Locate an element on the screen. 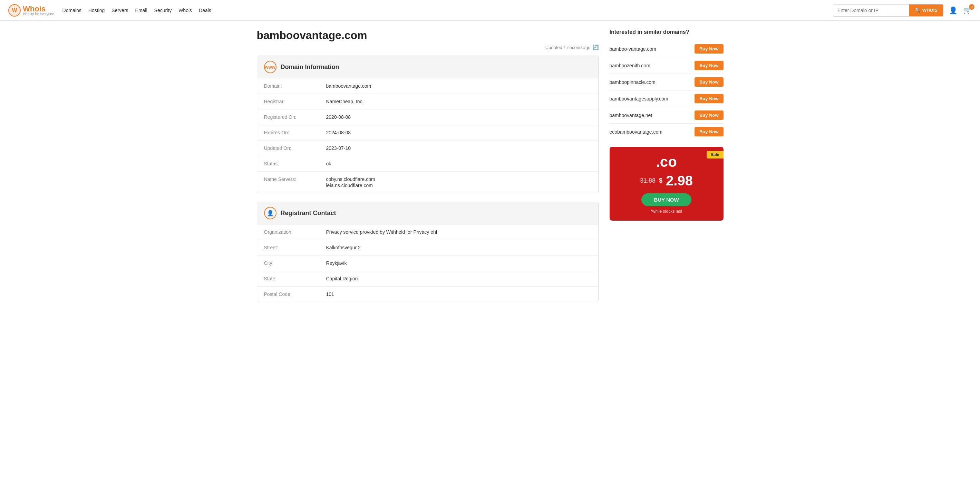 The width and height of the screenshot is (980, 501). nav-item-domains: Domains is located at coordinates (72, 10).